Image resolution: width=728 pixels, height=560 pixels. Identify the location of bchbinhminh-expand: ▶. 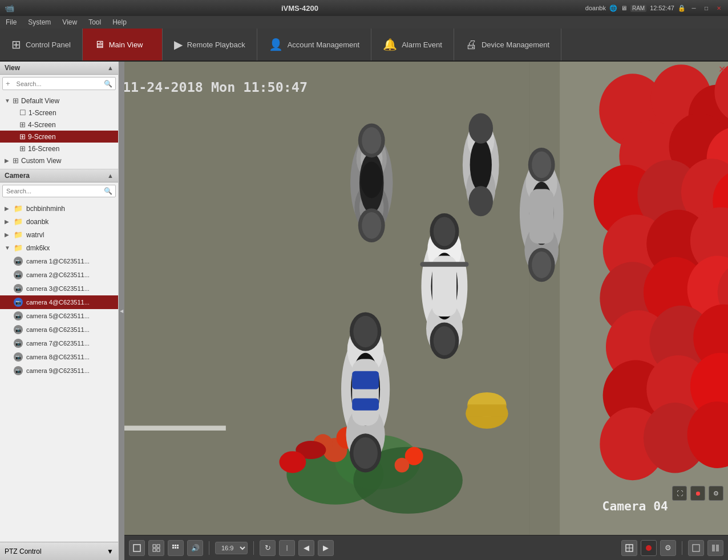
(7, 209).